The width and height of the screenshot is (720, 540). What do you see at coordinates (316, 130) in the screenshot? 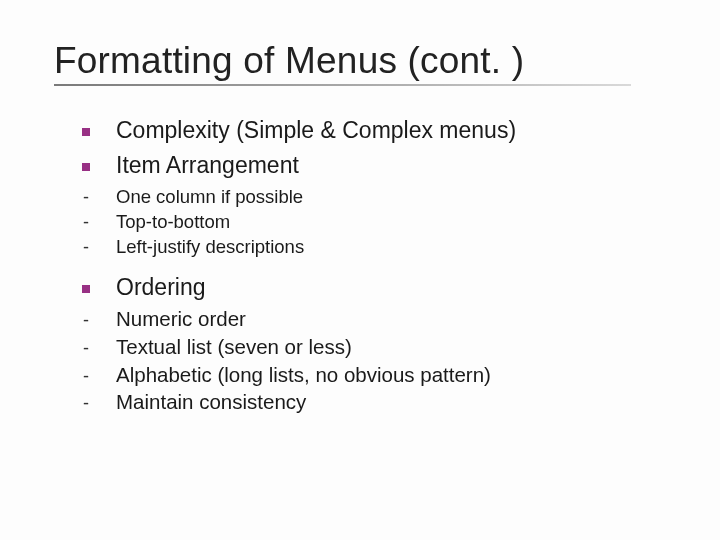
I see `bullet-text: Complexity (Simple & Complex menus)` at bounding box center [316, 130].